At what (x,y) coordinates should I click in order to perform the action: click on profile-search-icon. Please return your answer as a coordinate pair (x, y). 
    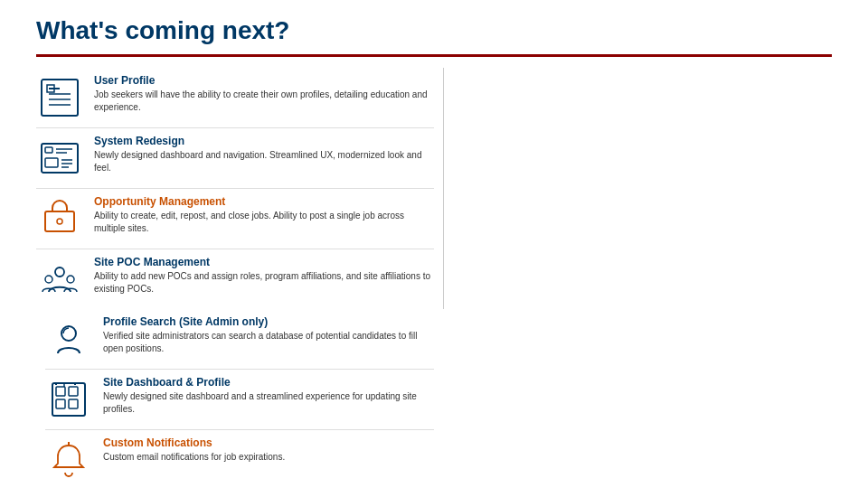
    Looking at the image, I should click on (69, 339).